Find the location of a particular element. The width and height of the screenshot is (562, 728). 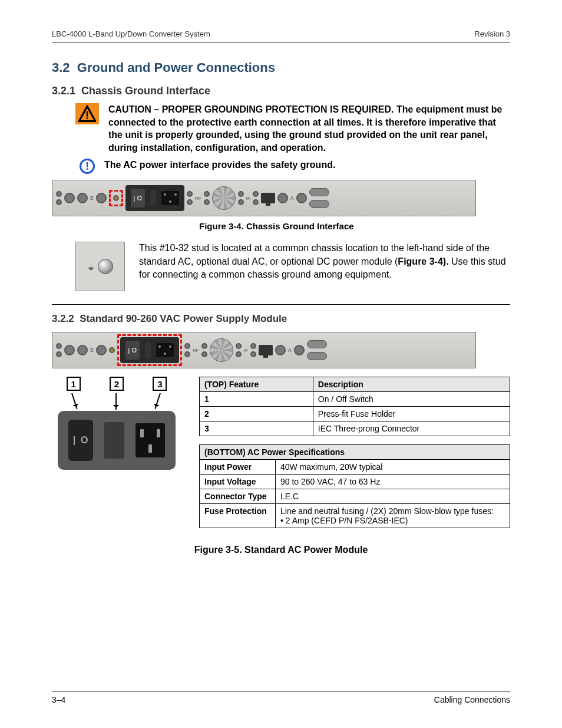

ac-spec-table: (BOTTOM) AC Power Specifications Input P… is located at coordinates (355, 486).